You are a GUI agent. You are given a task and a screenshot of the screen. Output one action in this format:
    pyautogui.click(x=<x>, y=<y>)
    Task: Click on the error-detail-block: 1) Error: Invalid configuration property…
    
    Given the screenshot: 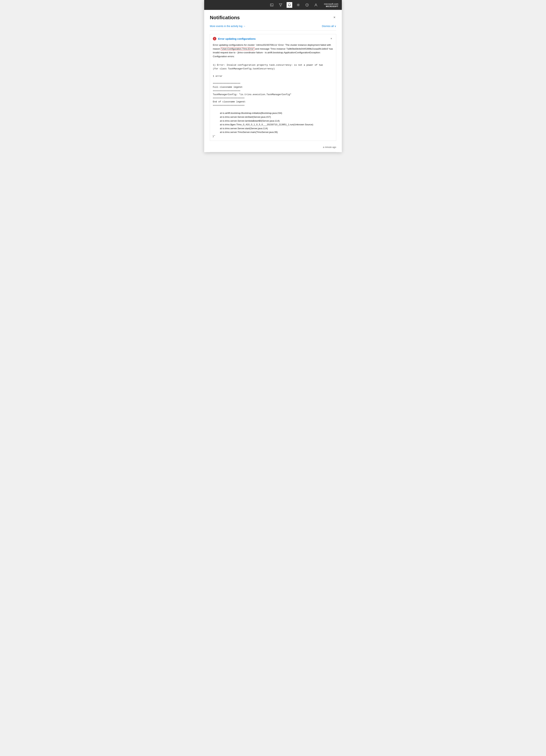 What is the action you would take?
    pyautogui.click(x=273, y=83)
    